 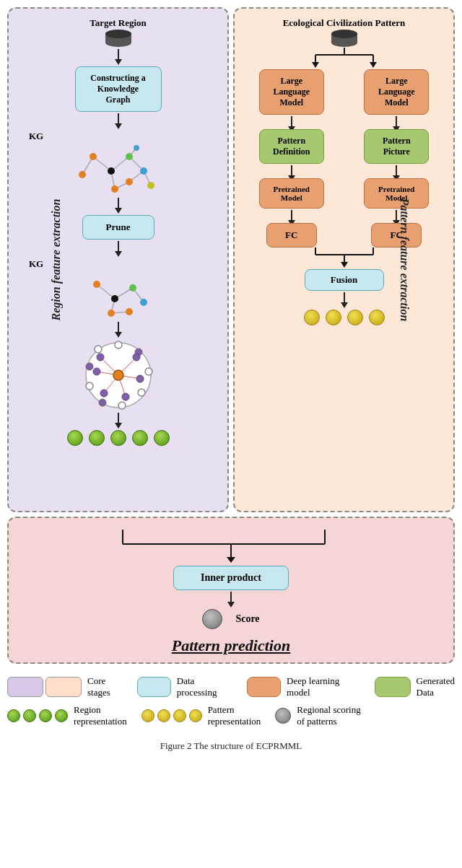 I want to click on fc-left-box: FC, so click(x=292, y=235).